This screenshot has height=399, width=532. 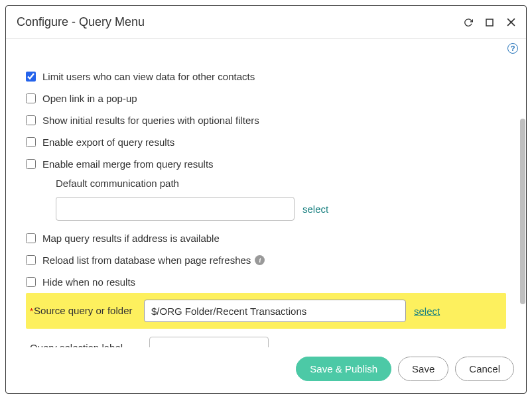 I want to click on checkbox-hide-no-results, so click(x=31, y=282).